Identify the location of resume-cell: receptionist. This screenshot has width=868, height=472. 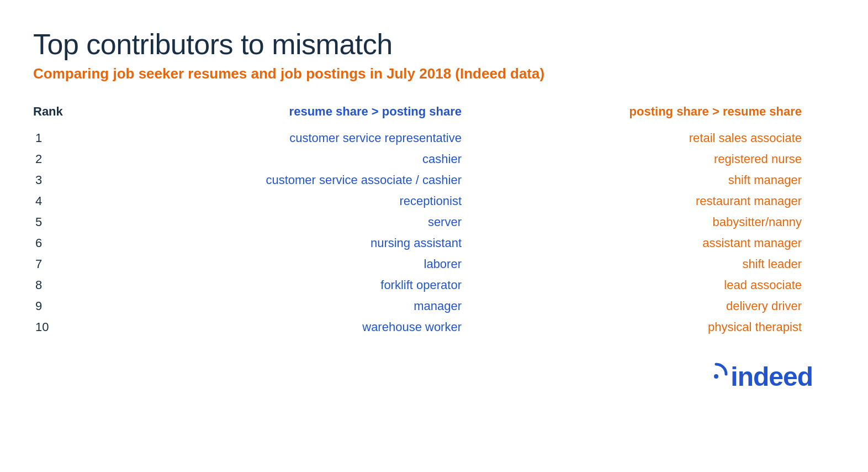
(308, 201).